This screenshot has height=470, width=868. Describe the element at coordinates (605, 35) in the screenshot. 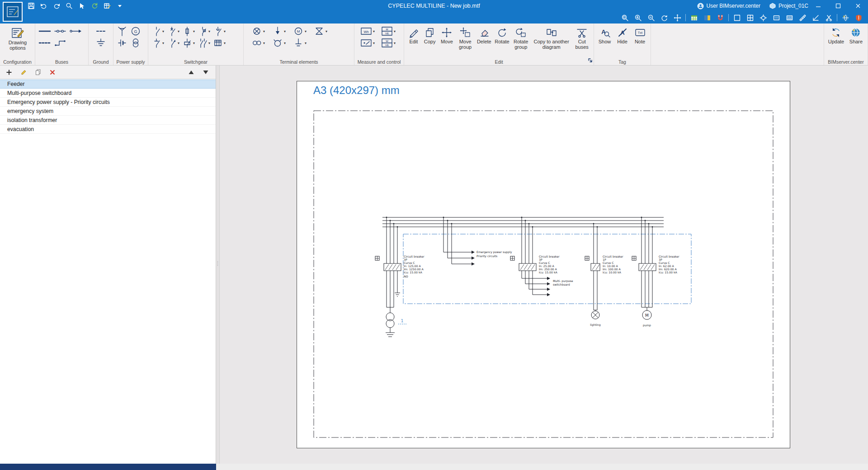

I see `tag-show-button: A Show` at that location.